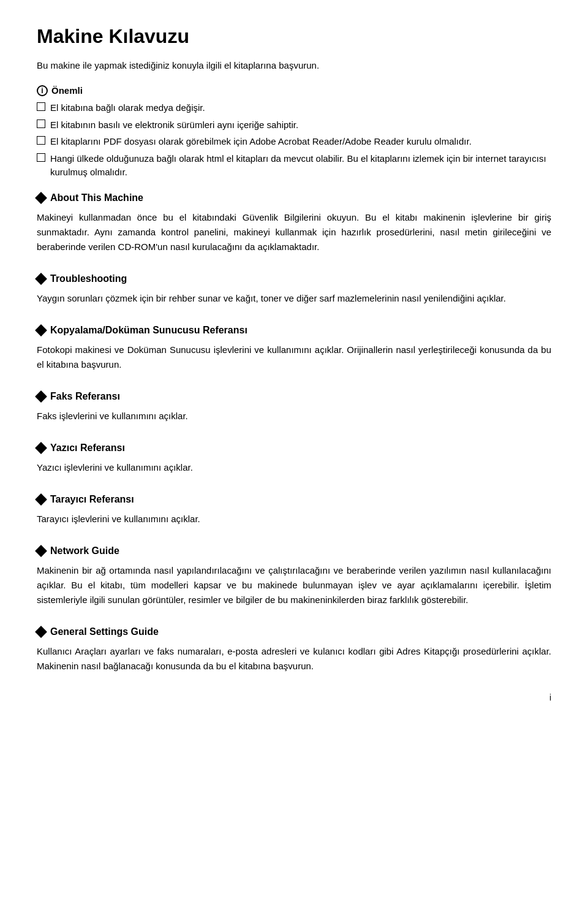  Describe the element at coordinates (294, 551) in the screenshot. I see `section-header-network-guide: Network Guide` at that location.